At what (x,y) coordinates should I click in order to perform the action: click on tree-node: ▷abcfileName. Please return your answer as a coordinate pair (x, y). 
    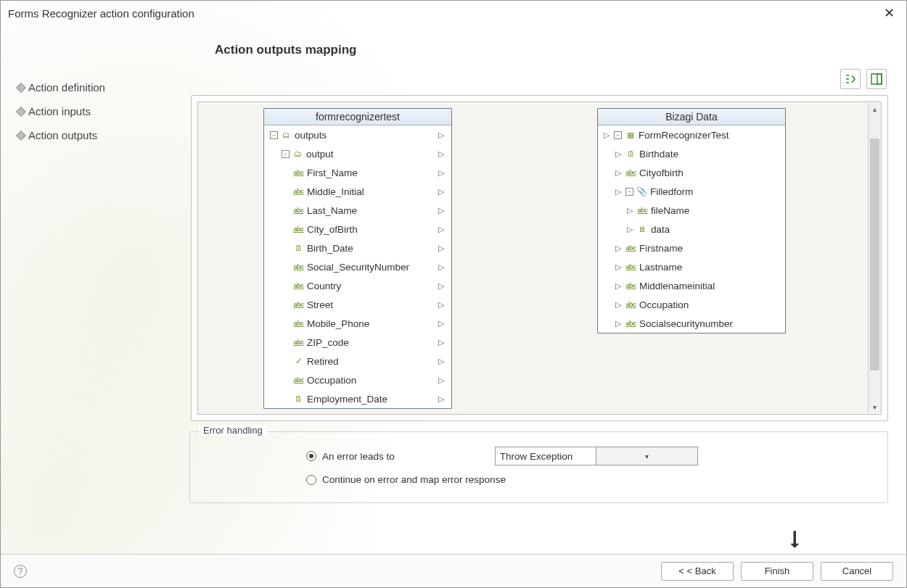
    Looking at the image, I should click on (691, 210).